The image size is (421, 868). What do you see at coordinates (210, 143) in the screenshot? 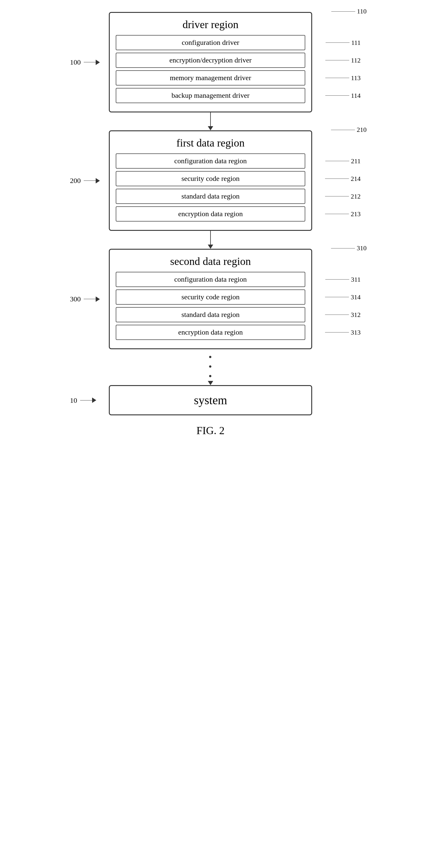
I see `first-data-title: first data region` at bounding box center [210, 143].